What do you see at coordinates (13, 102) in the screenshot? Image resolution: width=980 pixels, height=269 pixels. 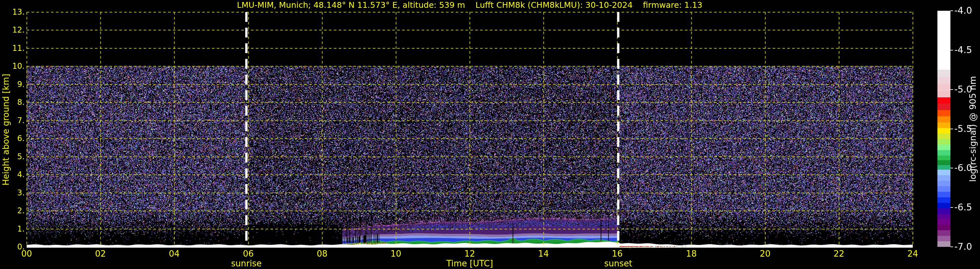 I see `y-tick-label: 8.` at bounding box center [13, 102].